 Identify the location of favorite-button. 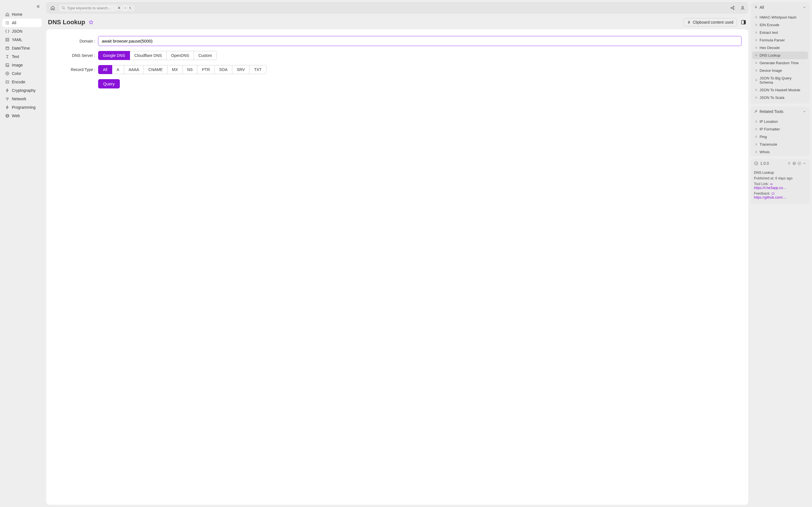
(91, 22).